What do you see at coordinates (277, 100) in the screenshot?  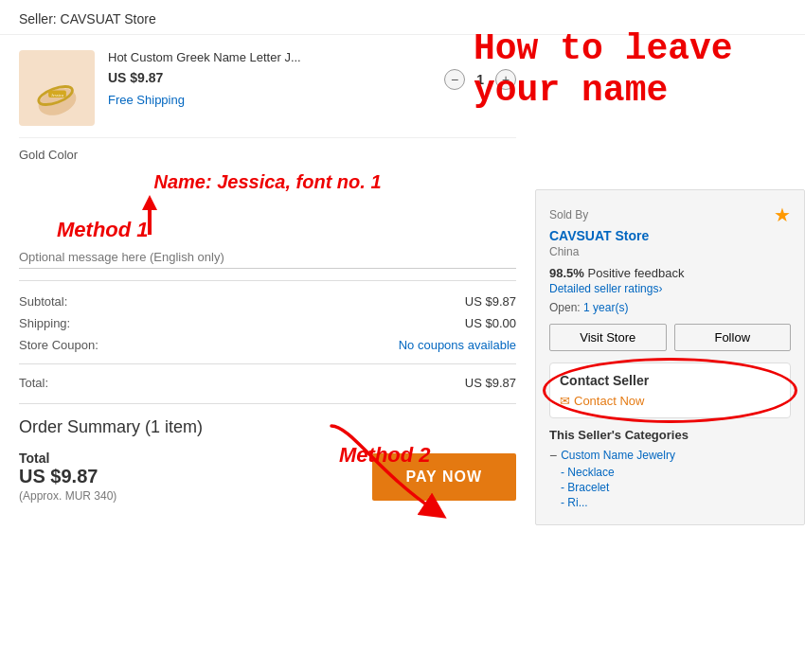 I see `product-shipping: Free Shipping` at bounding box center [277, 100].